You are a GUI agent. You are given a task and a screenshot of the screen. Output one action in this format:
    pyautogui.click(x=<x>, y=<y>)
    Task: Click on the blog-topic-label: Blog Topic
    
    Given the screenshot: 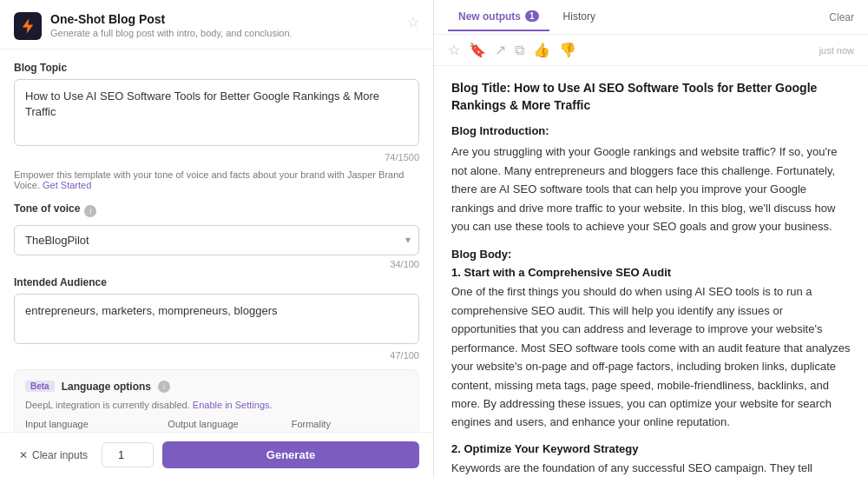 What is the action you would take?
    pyautogui.click(x=217, y=68)
    